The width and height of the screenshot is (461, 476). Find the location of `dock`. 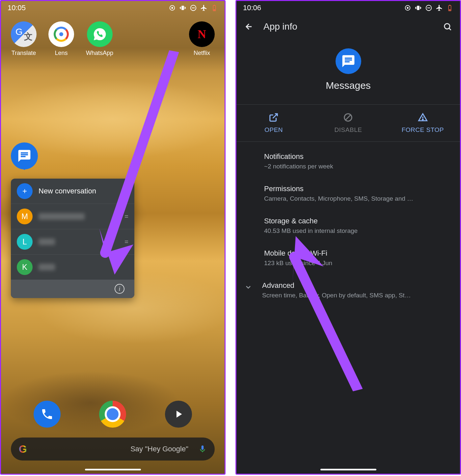

dock is located at coordinates (113, 414).